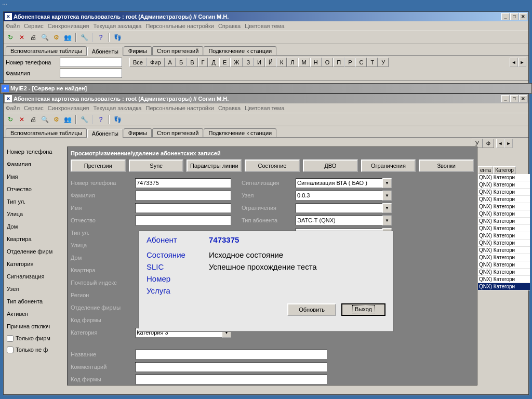 The height and width of the screenshot is (399, 532). I want to click on gear-icon: ⚙, so click(56, 119).